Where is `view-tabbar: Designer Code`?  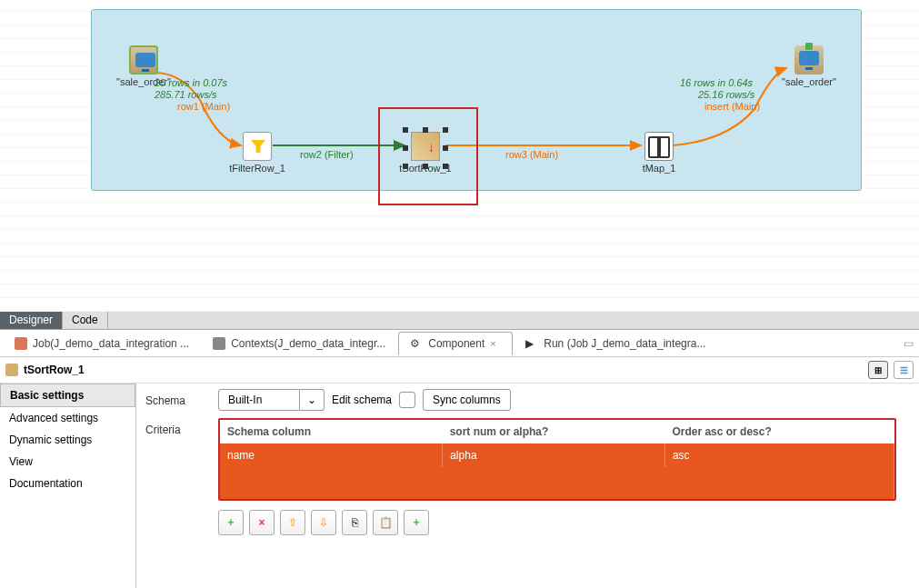 view-tabbar: Designer Code is located at coordinates (460, 321).